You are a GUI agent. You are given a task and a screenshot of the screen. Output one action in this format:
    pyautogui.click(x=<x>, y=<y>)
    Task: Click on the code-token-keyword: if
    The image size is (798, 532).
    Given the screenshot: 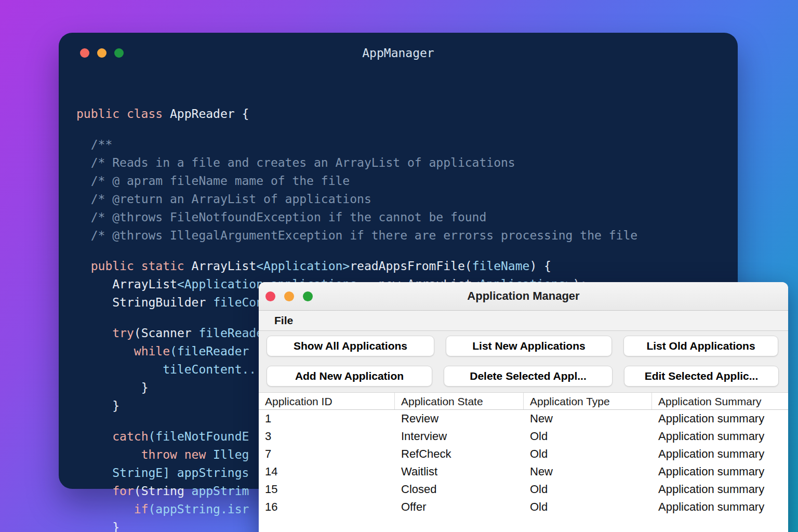 What is the action you would take?
    pyautogui.click(x=141, y=509)
    